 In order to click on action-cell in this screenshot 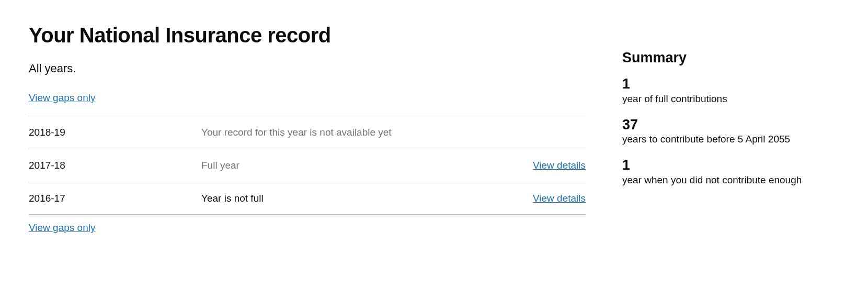, I will do `click(549, 133)`.